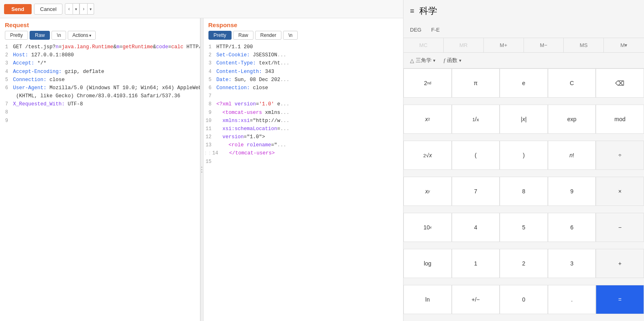 The width and height of the screenshot is (644, 321). Describe the element at coordinates (572, 263) in the screenshot. I see `calc-3-button: 3` at that location.